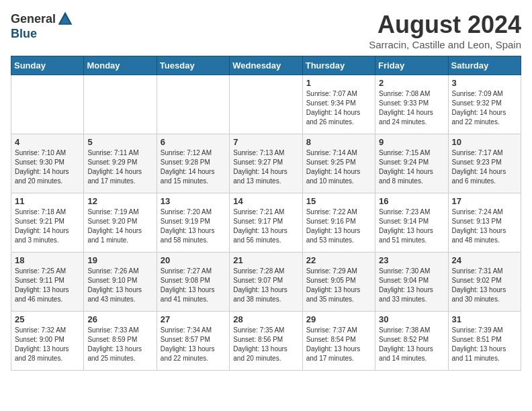 This screenshot has height=411, width=532. I want to click on title-block: August 2024 Sarracin, Castille and Leon,…, so click(445, 31).